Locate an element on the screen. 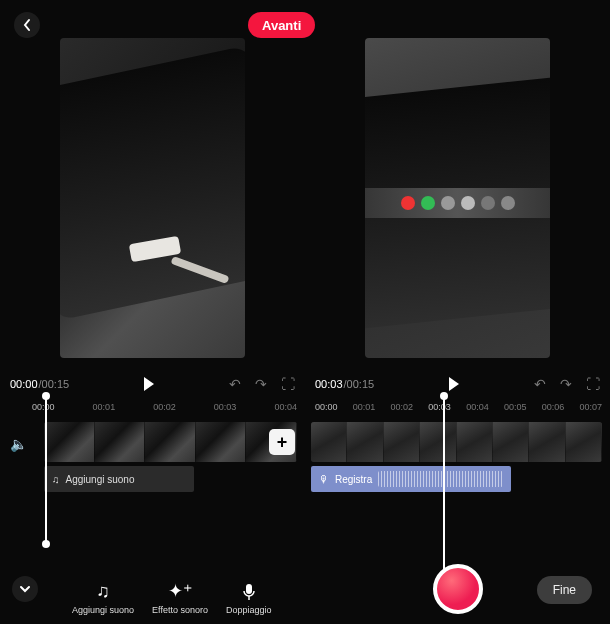 This screenshot has height=624, width=610. chevron-left-icon is located at coordinates (27, 25).